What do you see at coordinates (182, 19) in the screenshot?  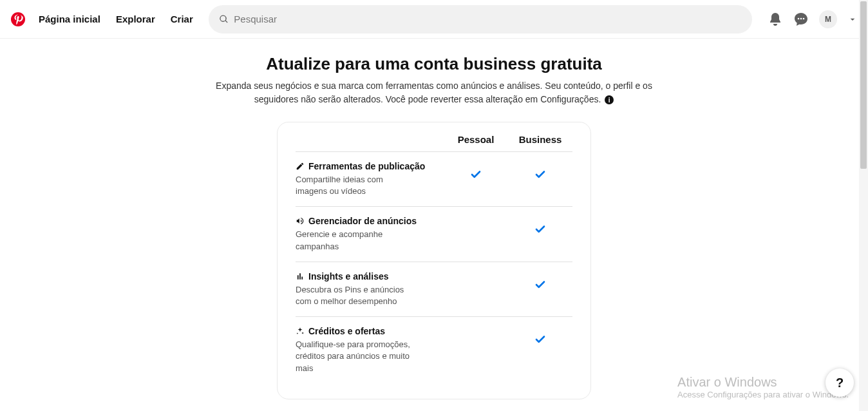 I see `nav-create: Criar` at bounding box center [182, 19].